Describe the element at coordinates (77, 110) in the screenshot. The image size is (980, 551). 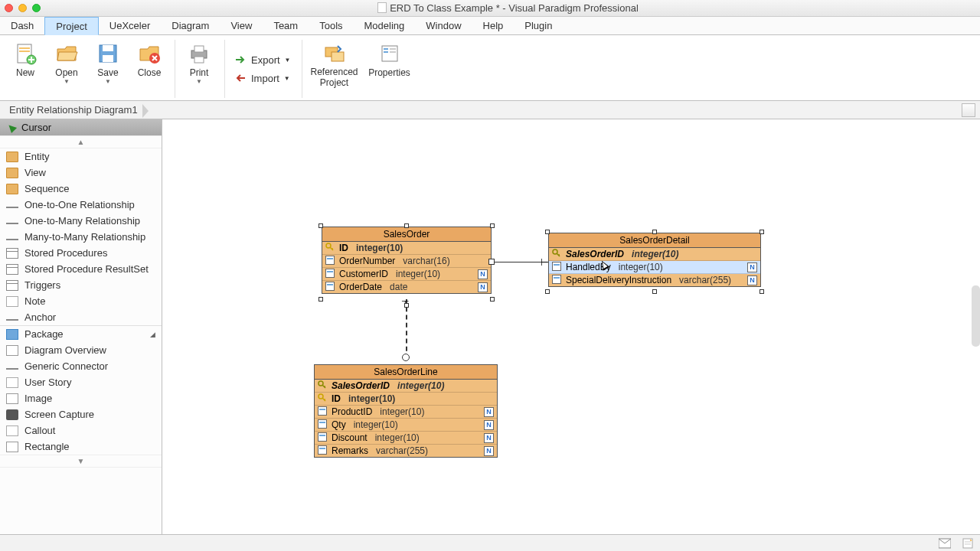
I see `breadcrumb-item: Entity Relationship Diagram1` at that location.